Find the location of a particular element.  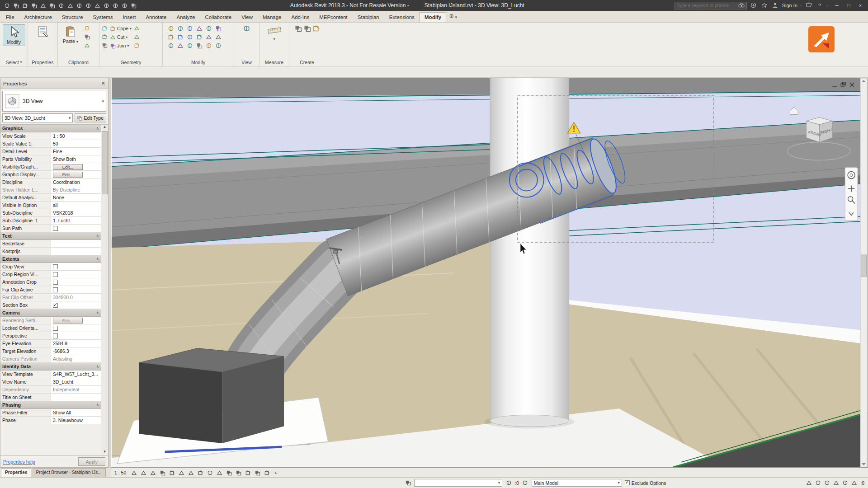

redo-icon is located at coordinates (52, 5).